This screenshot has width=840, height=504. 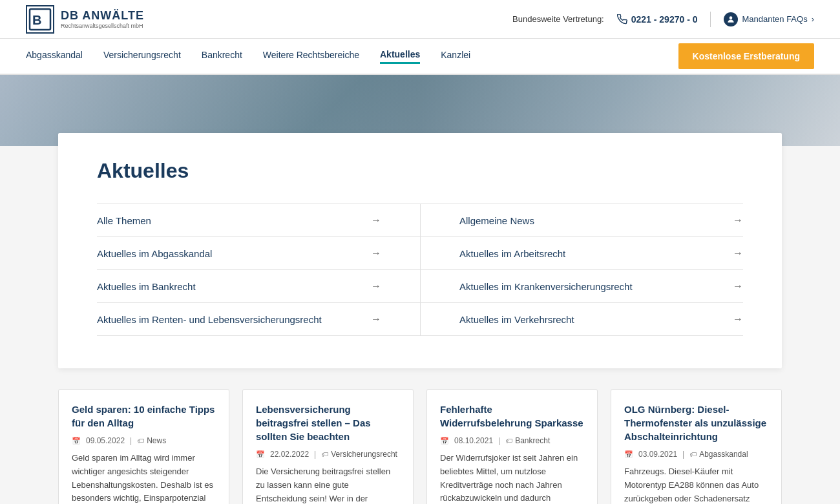 What do you see at coordinates (143, 478) in the screenshot?
I see `card-1-text: Geld sparen im Alltag wird immer wichtig…` at bounding box center [143, 478].